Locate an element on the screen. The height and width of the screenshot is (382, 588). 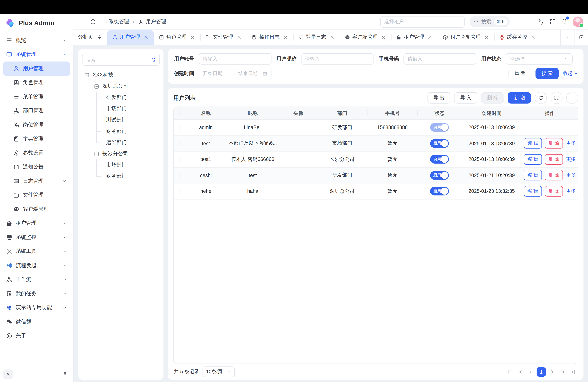
sidebar-item-7: 字典管理 is located at coordinates (37, 139).